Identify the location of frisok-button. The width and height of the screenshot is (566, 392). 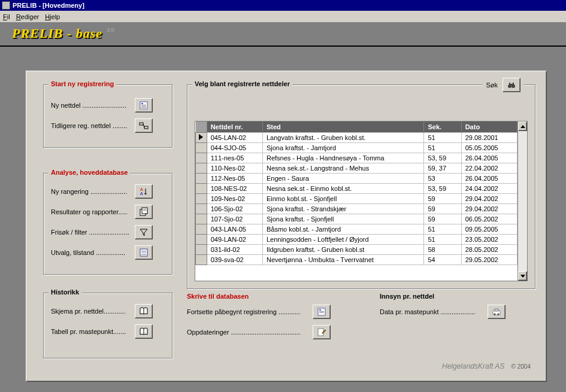
(144, 232).